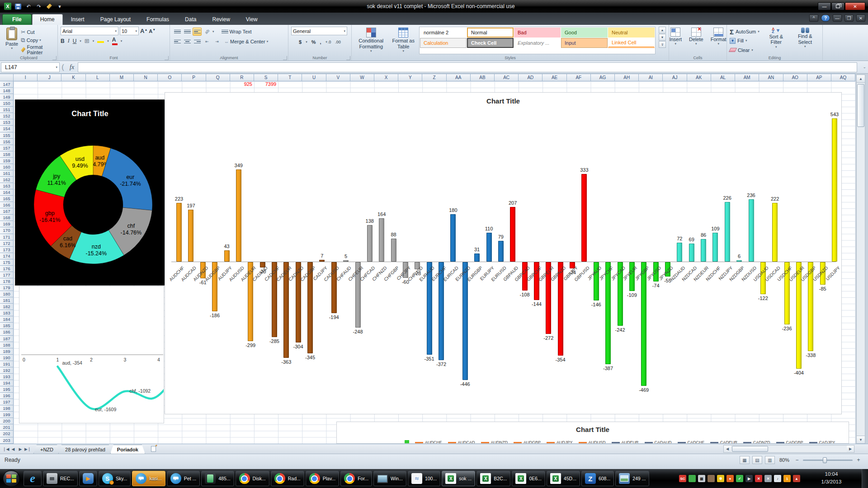  Describe the element at coordinates (314, 78) in the screenshot. I see `column-header-U: U` at that location.